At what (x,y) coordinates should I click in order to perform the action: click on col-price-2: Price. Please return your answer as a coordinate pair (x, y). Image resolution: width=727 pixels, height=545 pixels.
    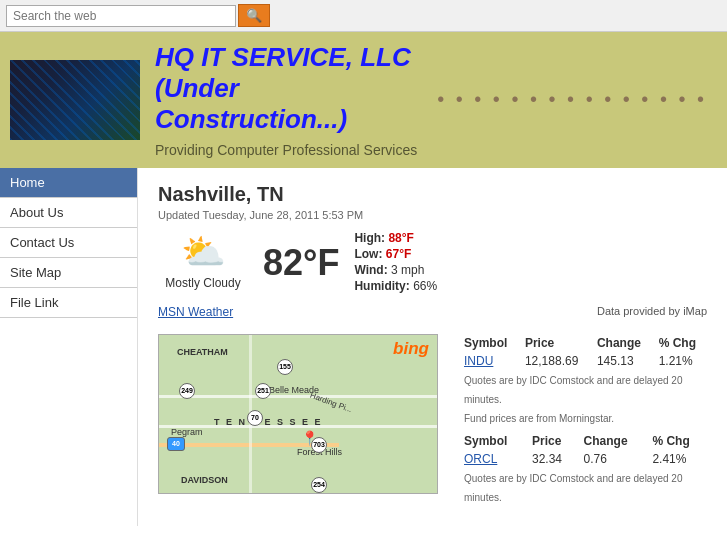
    Looking at the image, I should click on (552, 441).